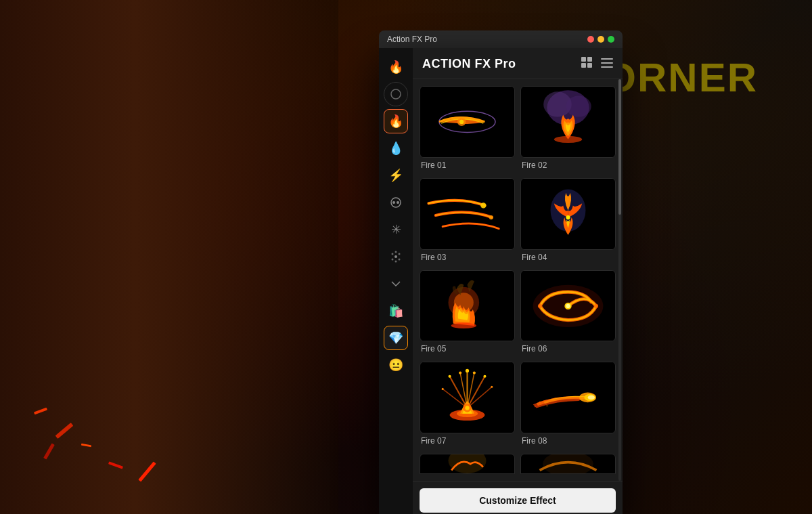 The height and width of the screenshot is (514, 812). What do you see at coordinates (568, 129) in the screenshot?
I see `effect-cell-fire-02: Fire 02` at bounding box center [568, 129].